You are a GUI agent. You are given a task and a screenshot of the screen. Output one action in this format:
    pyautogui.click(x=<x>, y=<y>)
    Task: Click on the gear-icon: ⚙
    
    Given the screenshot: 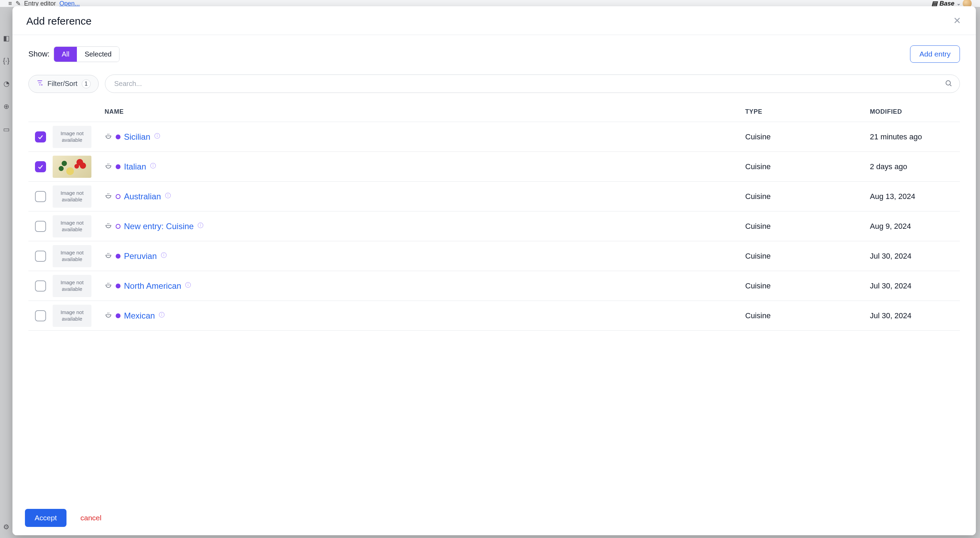 What is the action you would take?
    pyautogui.click(x=6, y=527)
    